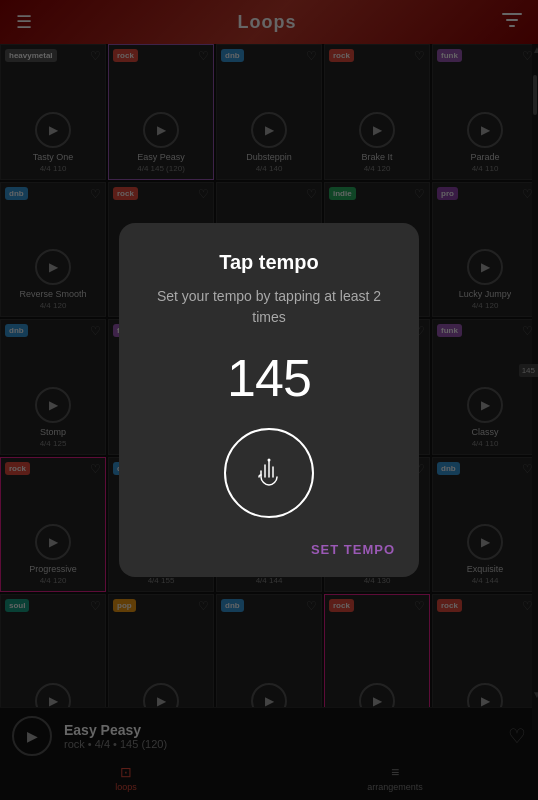  What do you see at coordinates (269, 307) in the screenshot?
I see `modal-description: Set your tempo by tapping at least 2 tim…` at bounding box center [269, 307].